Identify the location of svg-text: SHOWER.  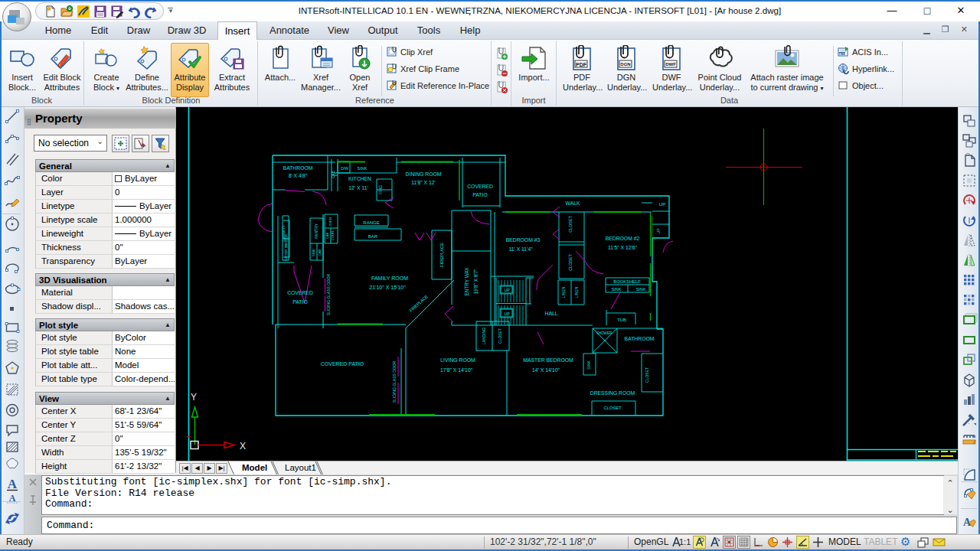
(605, 334).